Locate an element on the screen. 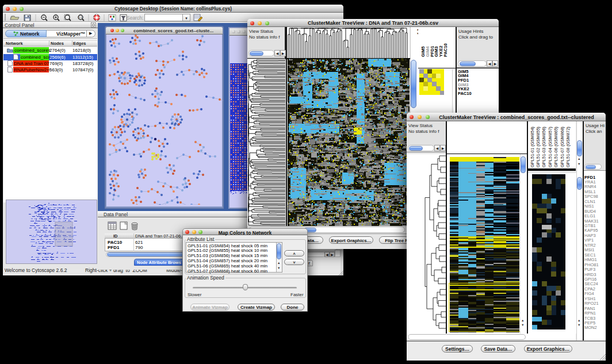 This screenshot has height=364, width=612. svg-text: GPL51-08 (GSM872) is located at coordinates (568, 147).